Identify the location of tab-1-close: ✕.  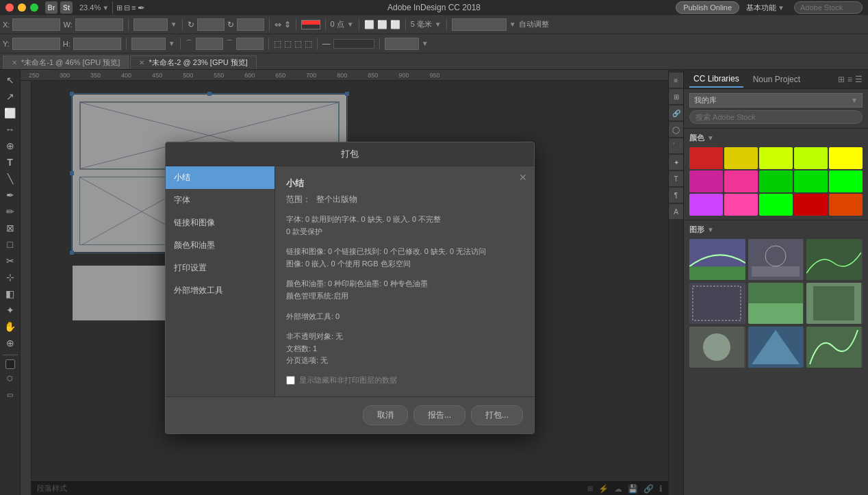
(142, 63).